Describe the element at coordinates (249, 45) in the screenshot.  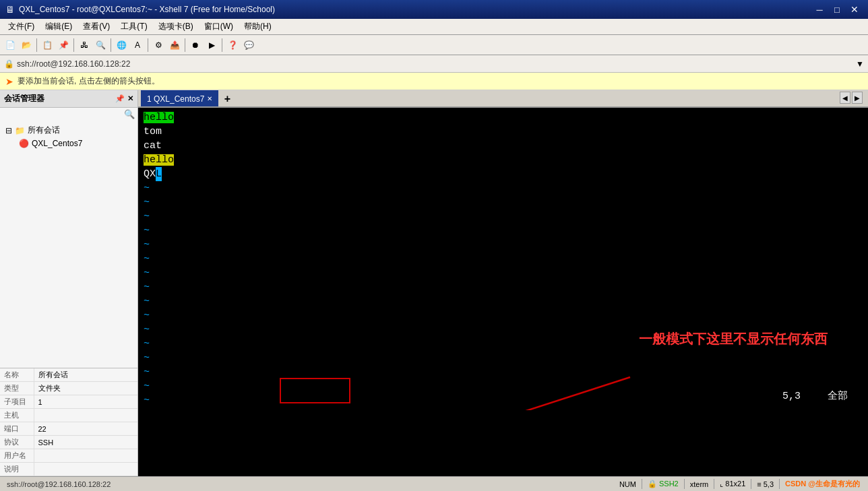
I see `tb-feedback-button: 💬` at that location.